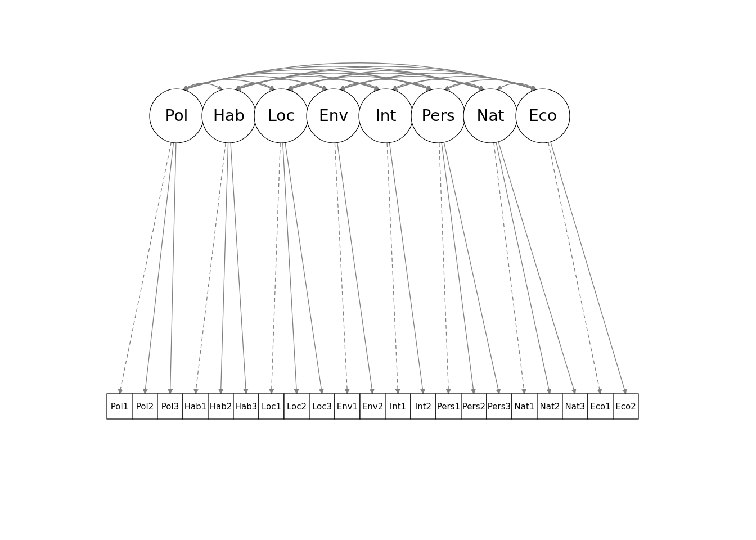 The width and height of the screenshot is (756, 540). I want to click on indicator-label: Pol2, so click(145, 407).